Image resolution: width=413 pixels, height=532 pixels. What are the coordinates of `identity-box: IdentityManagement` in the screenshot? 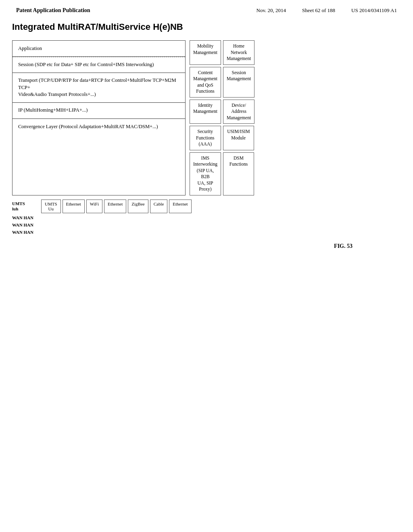 It's located at (205, 112).